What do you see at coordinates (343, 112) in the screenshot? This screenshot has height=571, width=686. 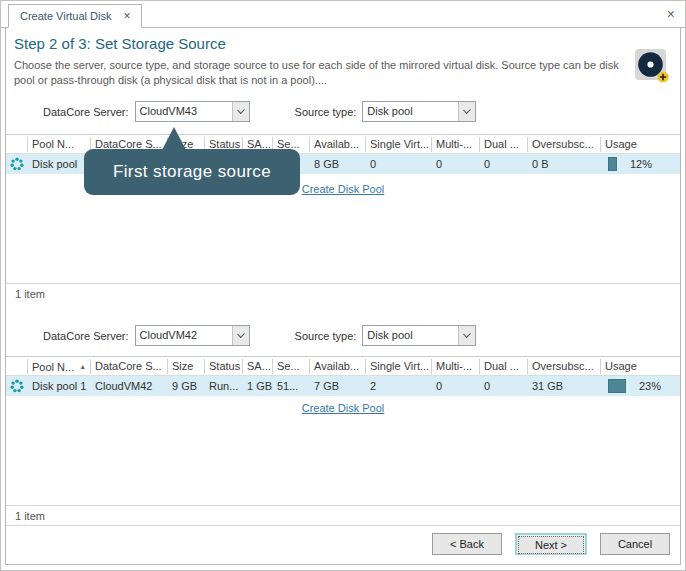 I see `first-source-controls: DataCore Server: CloudVM43 Source type: …` at bounding box center [343, 112].